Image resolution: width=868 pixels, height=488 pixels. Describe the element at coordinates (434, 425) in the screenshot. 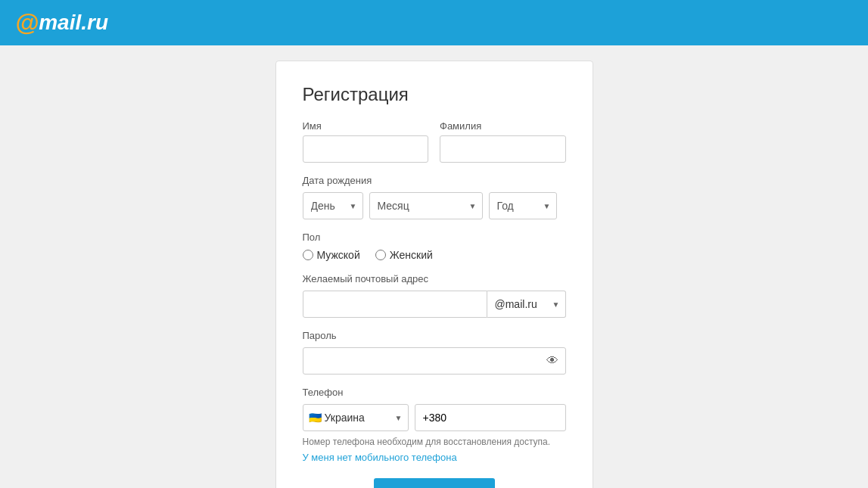

I see `phone-section: Телефон 🇺🇦 Украина Россия Беларусь ▼ Ном…` at that location.